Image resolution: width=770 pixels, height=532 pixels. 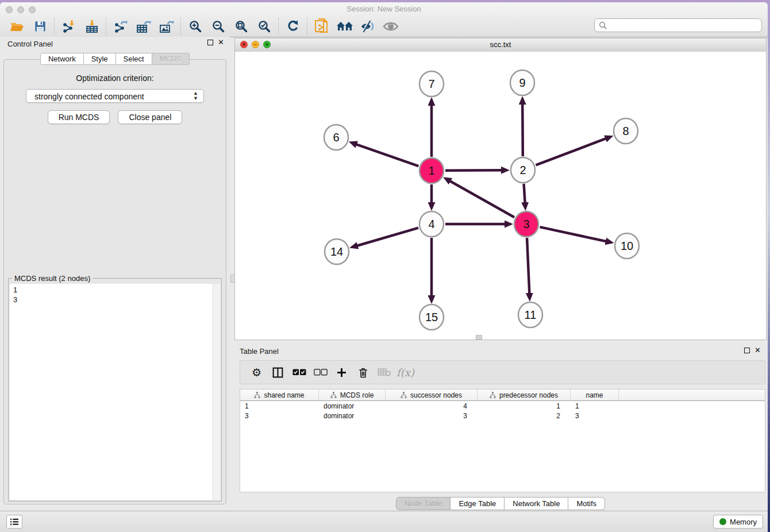 I want to click on unchecked-boxes-icon, so click(x=321, y=372).